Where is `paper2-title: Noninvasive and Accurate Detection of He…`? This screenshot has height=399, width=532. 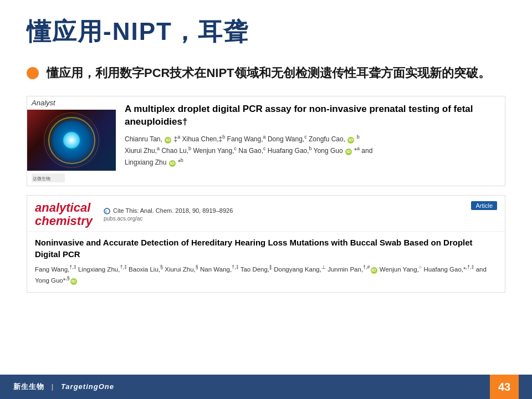 paper2-title: Noninvasive and Accurate Detection of He… is located at coordinates (266, 248).